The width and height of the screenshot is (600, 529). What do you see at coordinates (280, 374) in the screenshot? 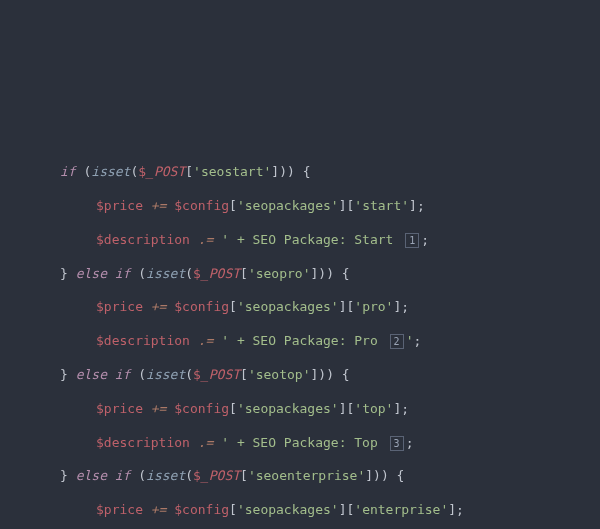
I see `code-token: 'seotop'` at bounding box center [280, 374].